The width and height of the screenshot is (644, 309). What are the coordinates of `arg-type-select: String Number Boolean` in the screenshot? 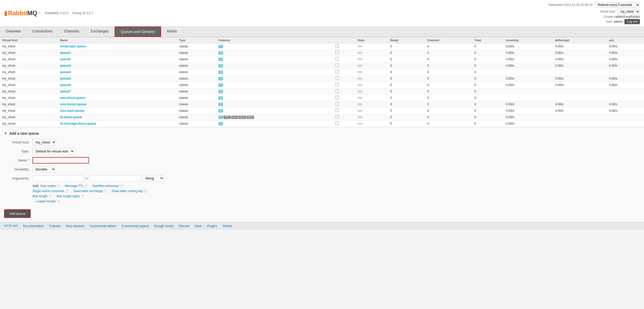 It's located at (153, 178).